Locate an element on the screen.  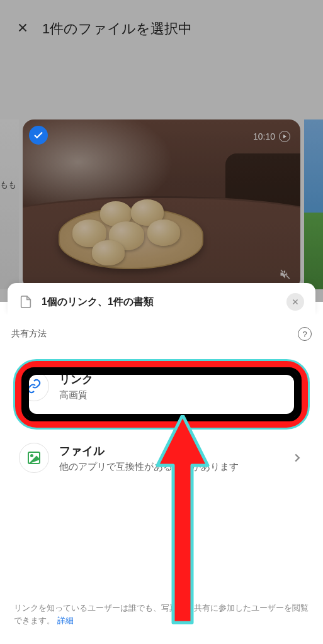
option-link-title: リンク is located at coordinates (170, 379).